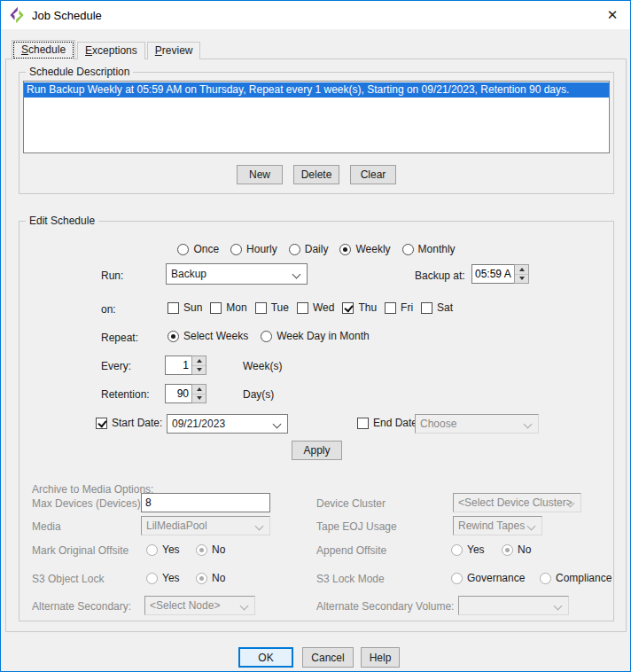 The height and width of the screenshot is (672, 631). Describe the element at coordinates (112, 51) in the screenshot. I see `tab-exceptions: Exceptions` at that location.